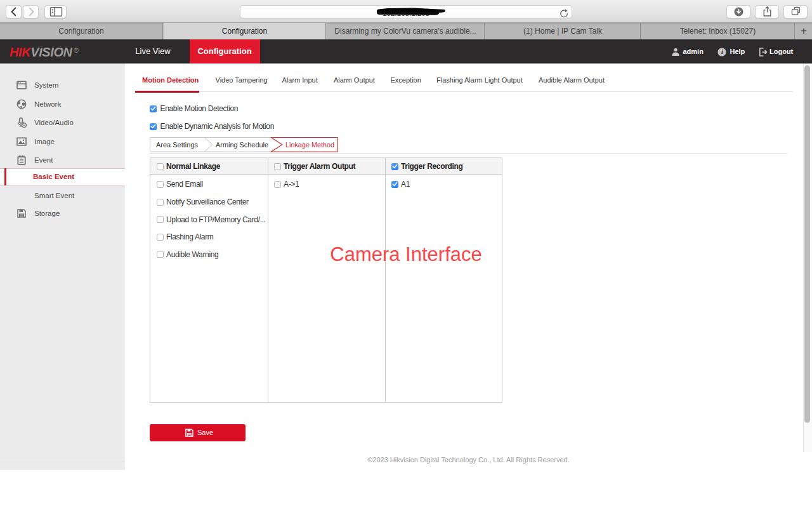 Image resolution: width=812 pixels, height=508 pixels. What do you see at coordinates (722, 52) in the screenshot?
I see `svg-text: i` at bounding box center [722, 52].